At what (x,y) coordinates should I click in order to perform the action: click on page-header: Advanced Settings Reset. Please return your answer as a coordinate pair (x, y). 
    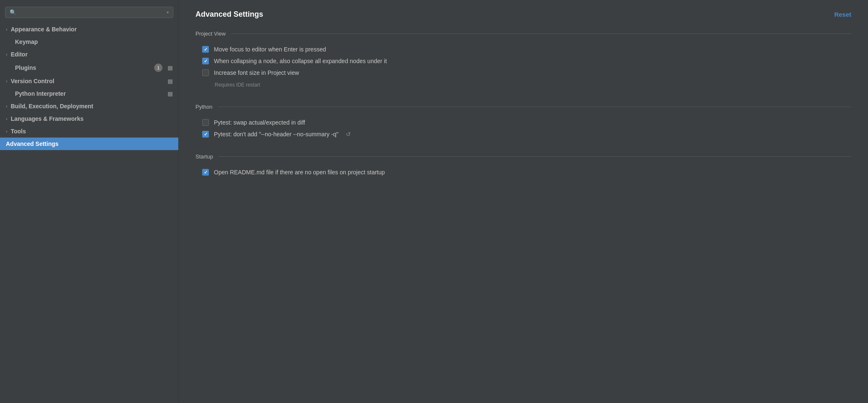
    Looking at the image, I should click on (523, 14).